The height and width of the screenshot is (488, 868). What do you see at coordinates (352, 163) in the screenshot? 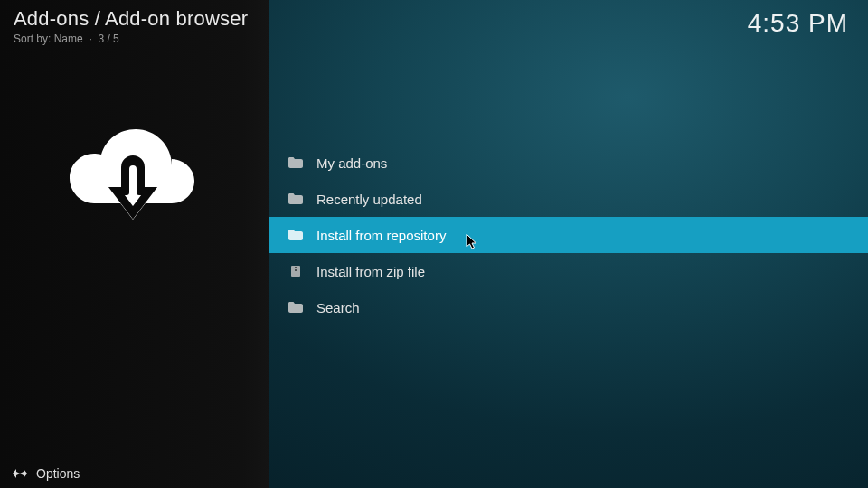
I see `list-item-label: My add-ons` at bounding box center [352, 163].